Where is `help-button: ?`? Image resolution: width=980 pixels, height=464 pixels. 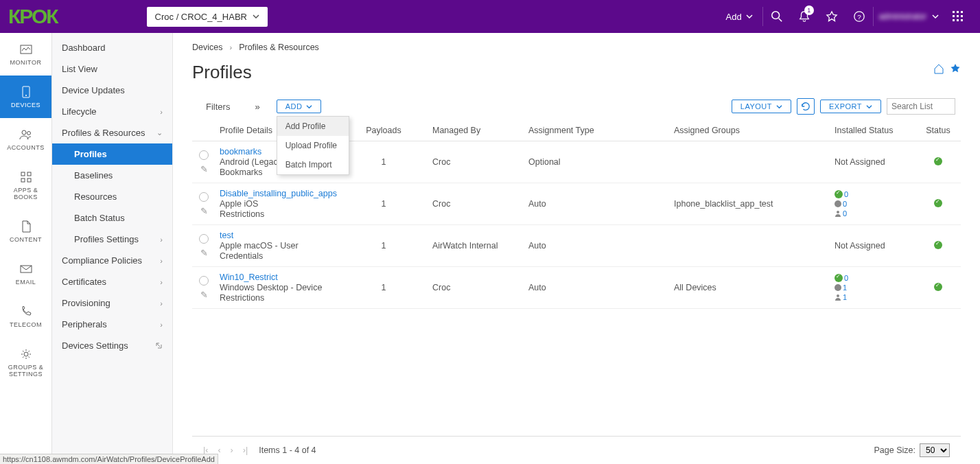 help-button: ? is located at coordinates (859, 16).